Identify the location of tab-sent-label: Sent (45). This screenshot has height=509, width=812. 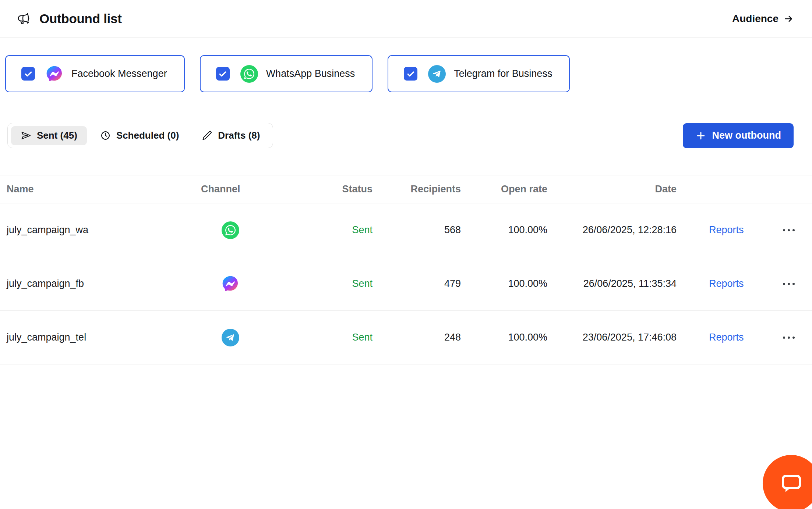
(57, 135).